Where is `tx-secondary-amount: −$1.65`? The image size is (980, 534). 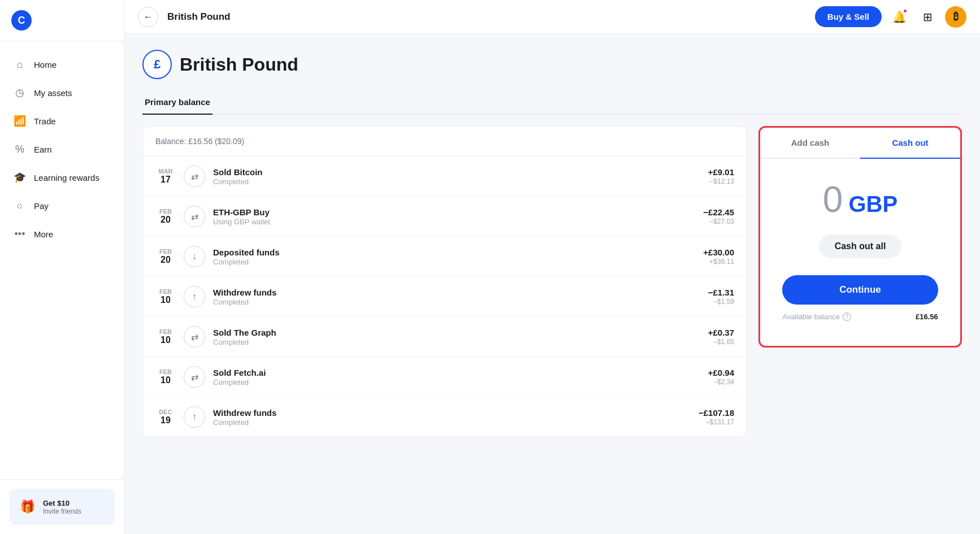
tx-secondary-amount: −$1.65 is located at coordinates (721, 342).